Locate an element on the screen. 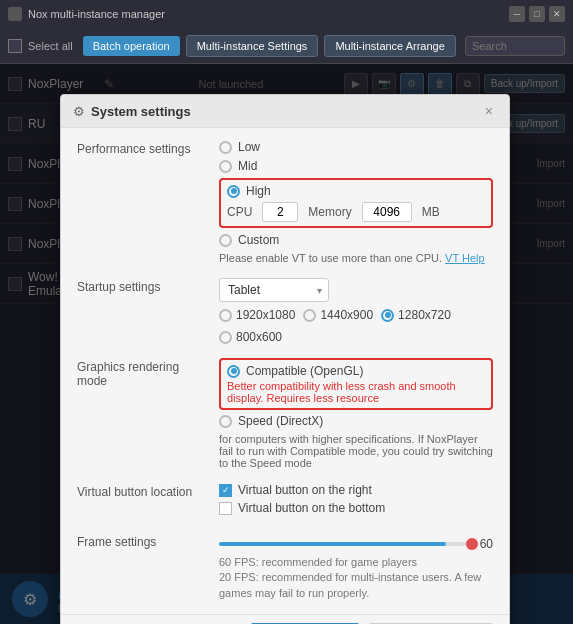  modal-title: System settings is located at coordinates (283, 112).